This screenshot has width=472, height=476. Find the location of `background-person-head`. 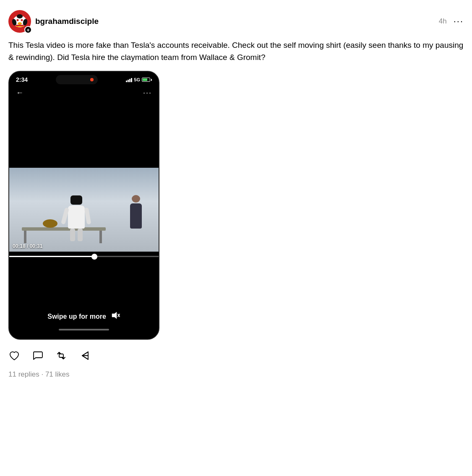

background-person-head is located at coordinates (136, 199).